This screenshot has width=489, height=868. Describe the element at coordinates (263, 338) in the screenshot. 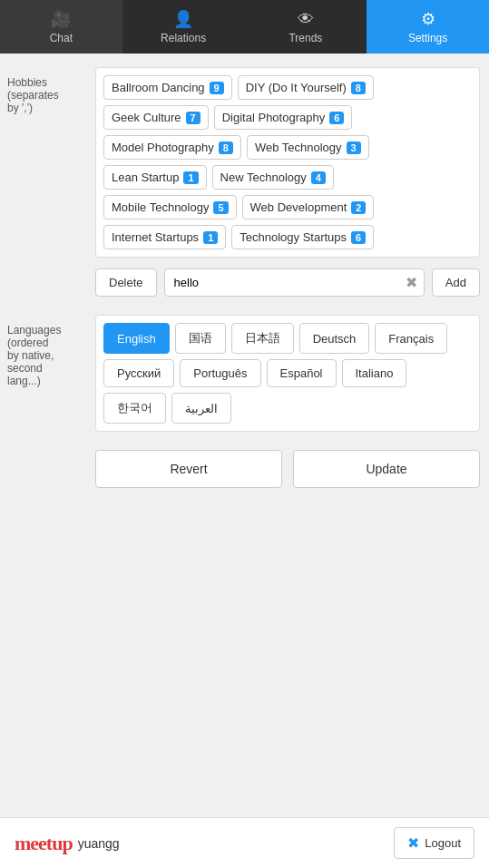

I see `language-button: 日本語` at that location.